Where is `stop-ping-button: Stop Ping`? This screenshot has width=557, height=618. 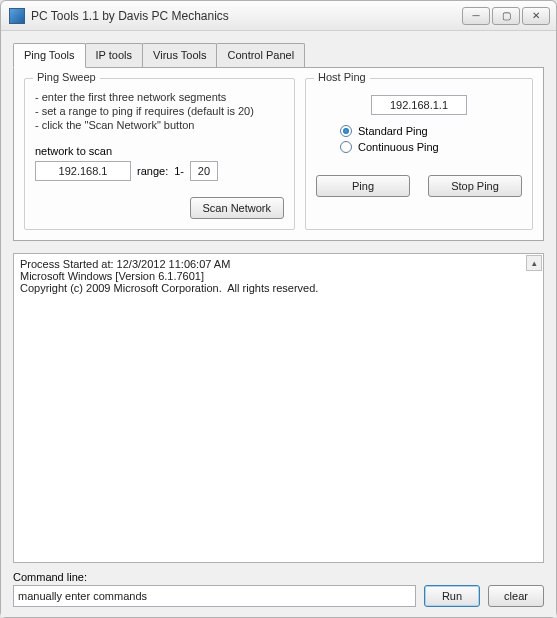 stop-ping-button: Stop Ping is located at coordinates (475, 186).